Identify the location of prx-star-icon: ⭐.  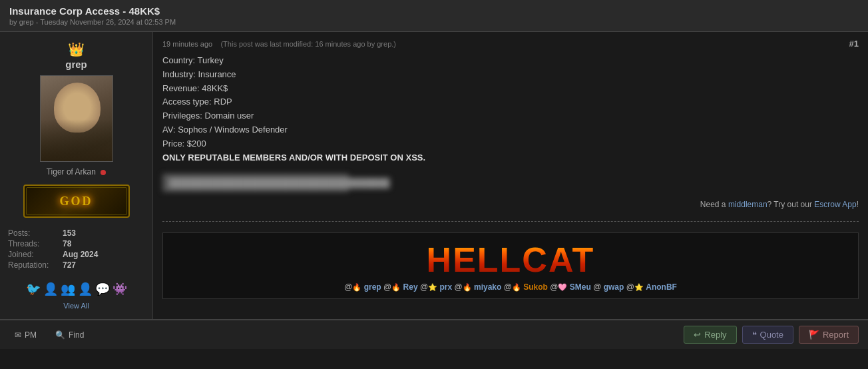
(433, 287).